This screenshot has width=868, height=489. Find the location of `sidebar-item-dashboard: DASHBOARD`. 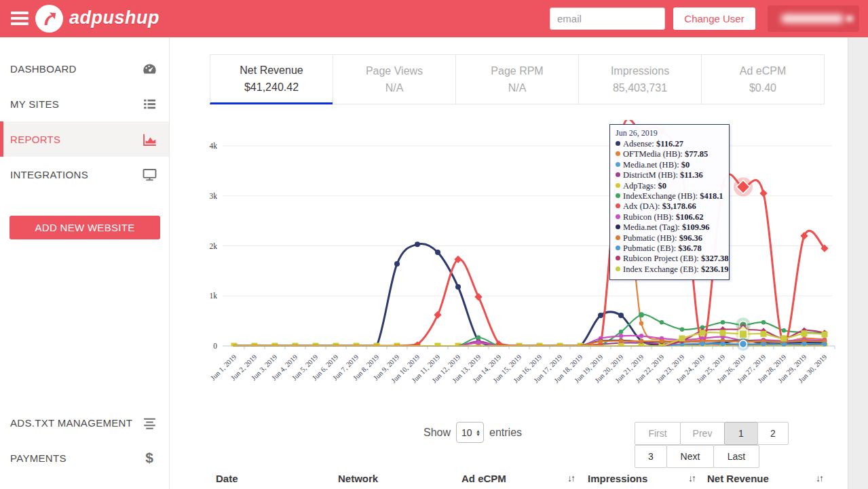

sidebar-item-dashboard: DASHBOARD is located at coordinates (84, 69).